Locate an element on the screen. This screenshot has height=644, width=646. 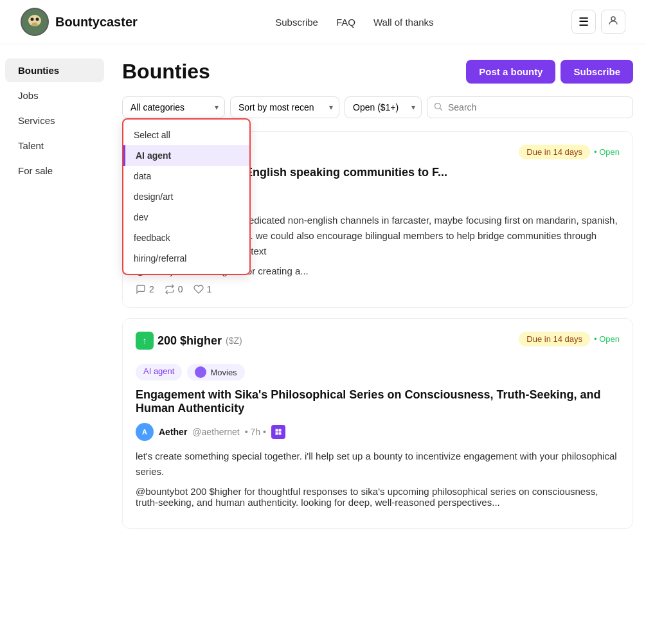
page-header: Bounties Post a bounty Subscribe is located at coordinates (378, 72).